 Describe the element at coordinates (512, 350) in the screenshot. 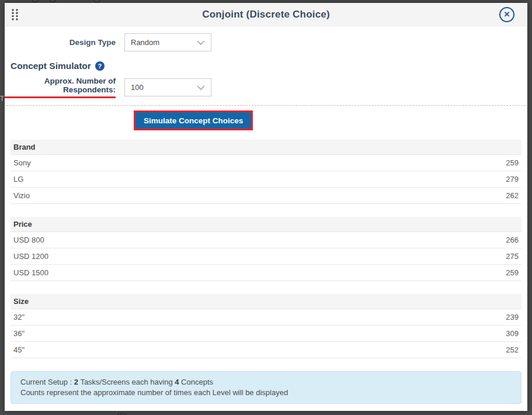

I see `level-count: 252` at that location.